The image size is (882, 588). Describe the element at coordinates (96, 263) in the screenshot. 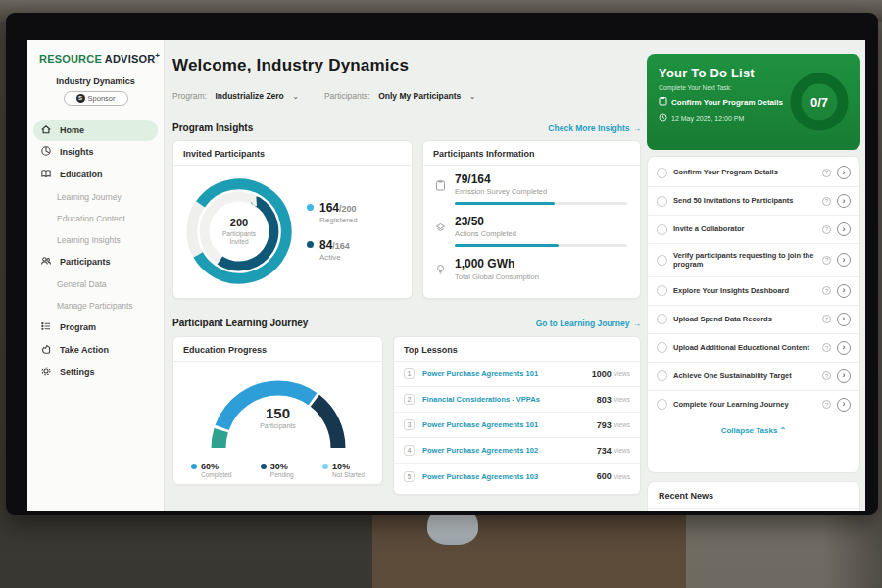

I see `sidebar-item-participants: Participants` at that location.